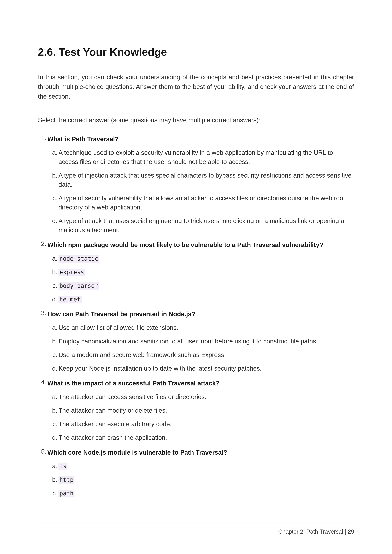  What do you see at coordinates (79, 259) in the screenshot?
I see `answer-code: node-static` at bounding box center [79, 259].